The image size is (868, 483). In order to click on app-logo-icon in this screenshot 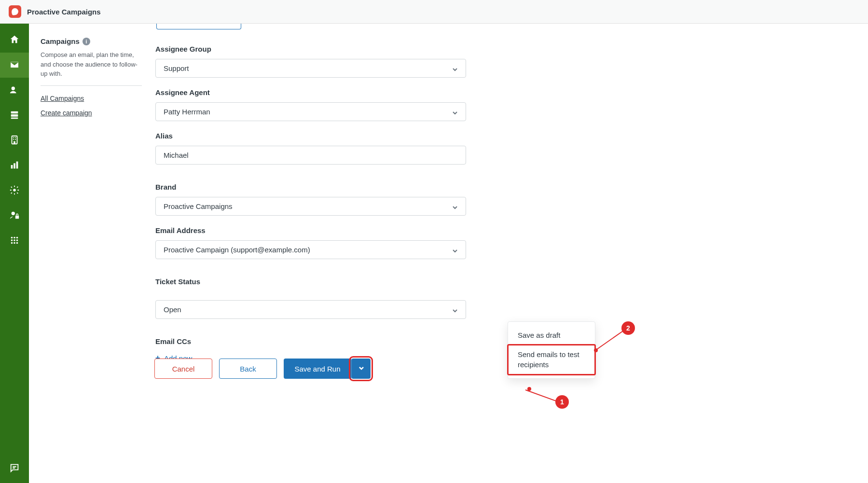, I will do `click(15, 12)`.